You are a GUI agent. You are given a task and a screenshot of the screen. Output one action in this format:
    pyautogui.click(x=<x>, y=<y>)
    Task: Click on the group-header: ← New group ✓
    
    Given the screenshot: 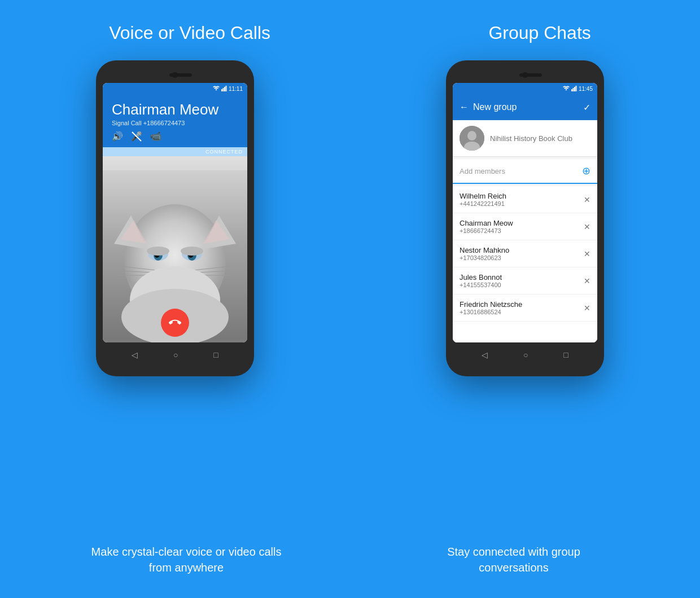 What is the action you would take?
    pyautogui.click(x=525, y=107)
    